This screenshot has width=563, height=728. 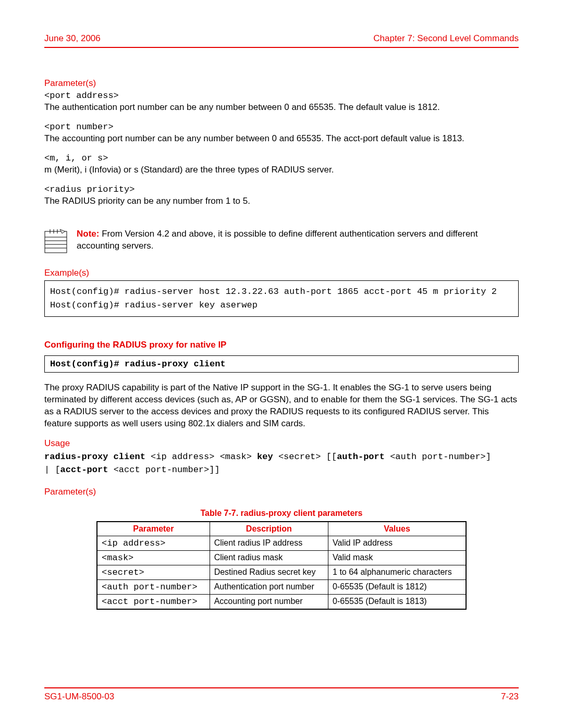 What do you see at coordinates (277, 240) in the screenshot?
I see `note-body: From Version 4.2 and above, it is possib…` at bounding box center [277, 240].